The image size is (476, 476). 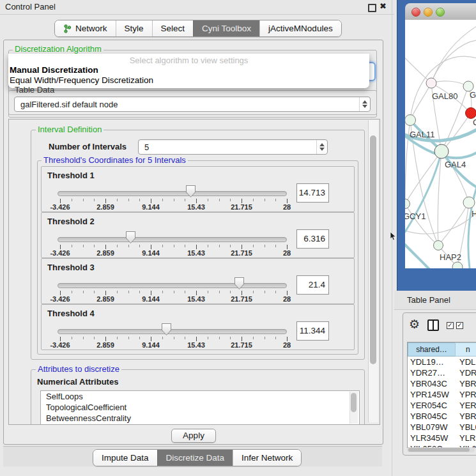 What do you see at coordinates (354, 408) in the screenshot?
I see `list-scrollbar` at bounding box center [354, 408].